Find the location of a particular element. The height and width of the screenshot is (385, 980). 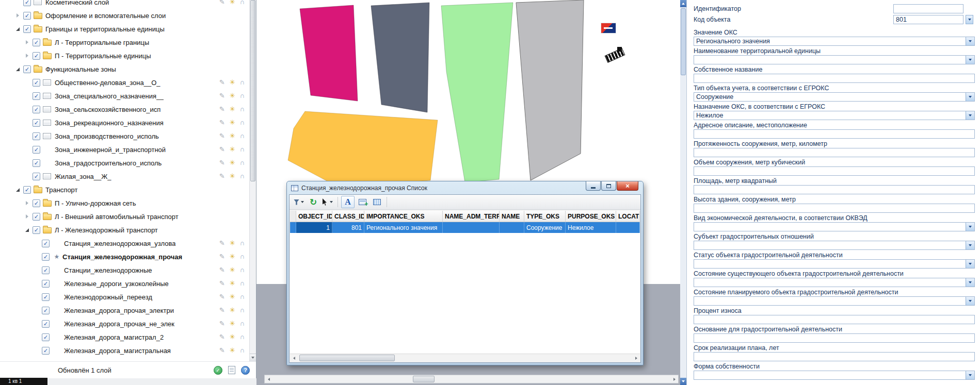

layer-label: Зона_рекреационного_назначения is located at coordinates (109, 123).